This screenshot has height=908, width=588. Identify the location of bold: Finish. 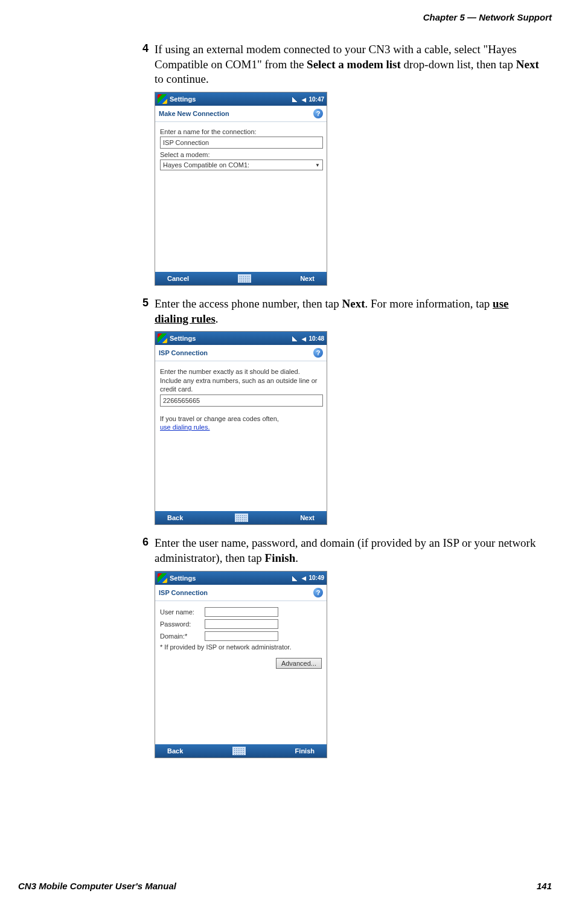
(280, 558).